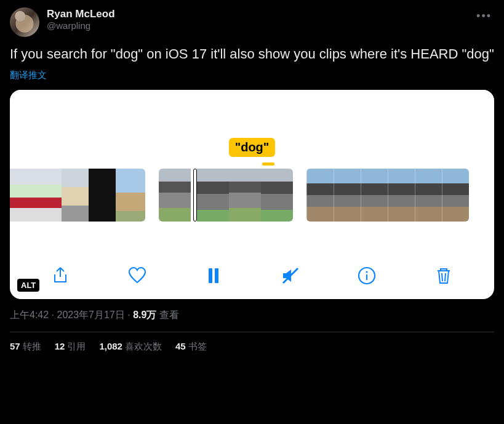 The image size is (504, 424). What do you see at coordinates (252, 75) in the screenshot?
I see `translate-link: 翻译推文` at bounding box center [252, 75].